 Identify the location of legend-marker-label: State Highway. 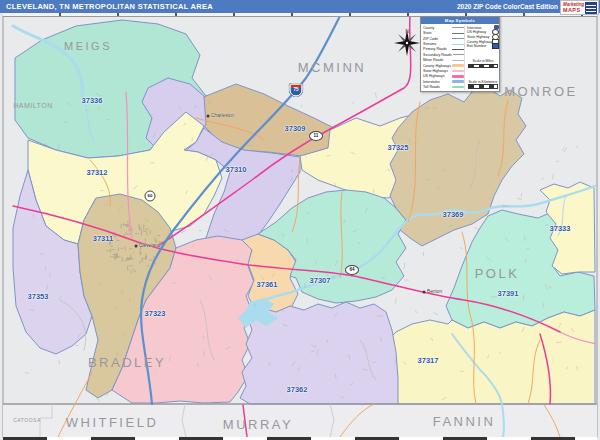
(480, 37).